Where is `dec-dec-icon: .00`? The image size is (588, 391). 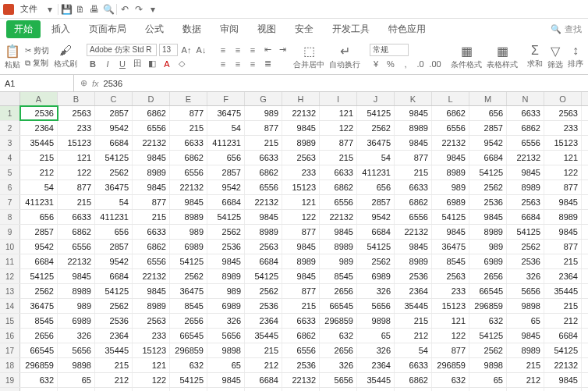 dec-dec-icon: .00 is located at coordinates (435, 64).